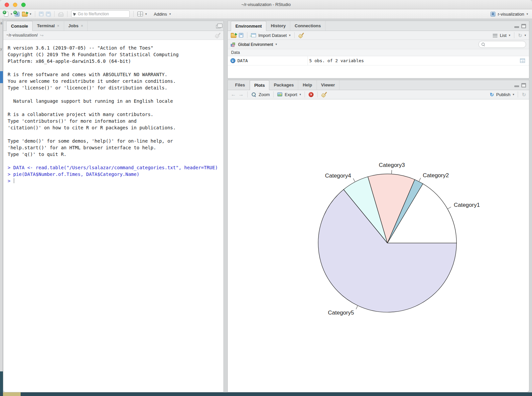  Describe the element at coordinates (301, 94) in the screenshot. I see `export-caret-icon: ▾` at that location.